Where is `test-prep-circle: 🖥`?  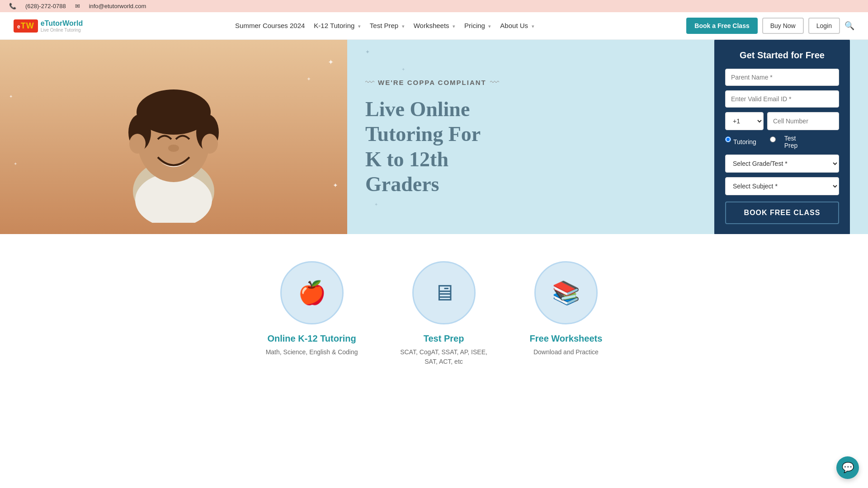
test-prep-circle: 🖥 is located at coordinates (444, 293).